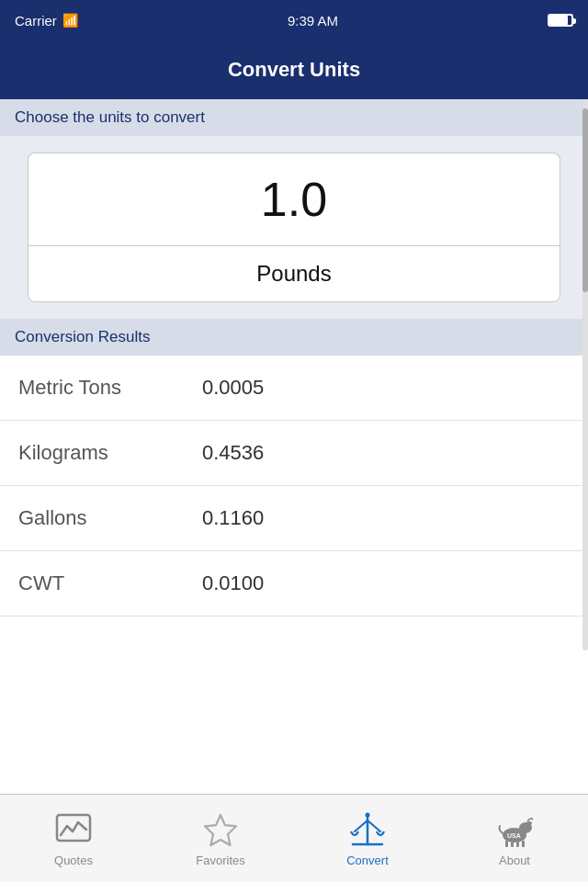 This screenshot has height=882, width=588. I want to click on result-value-2: 0.1160, so click(233, 518).